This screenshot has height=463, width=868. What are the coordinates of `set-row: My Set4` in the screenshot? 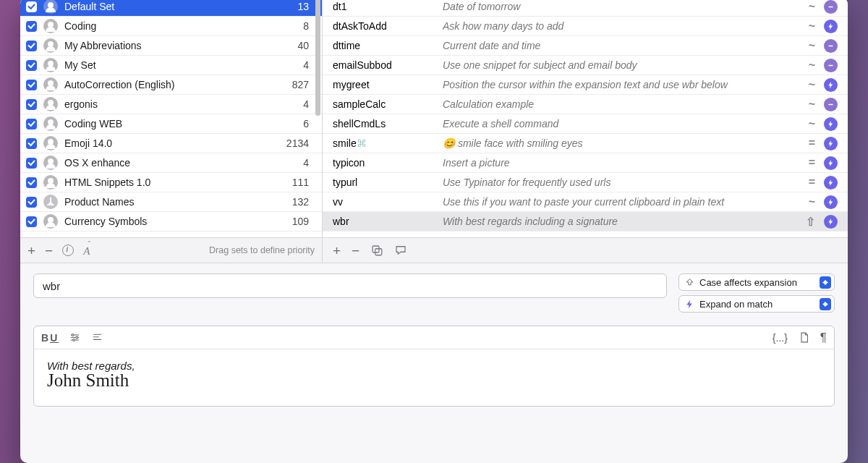 It's located at (171, 65).